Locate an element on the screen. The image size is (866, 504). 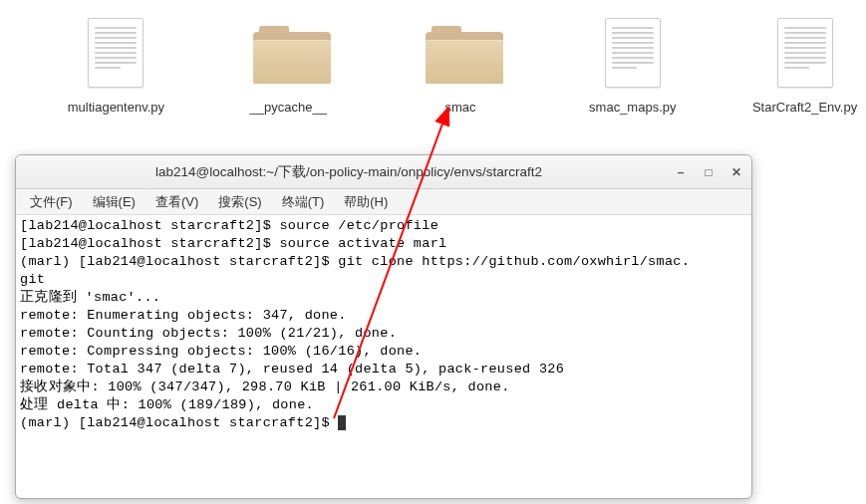
terminal-line: remote: Compressing objects: 100% (16/16… is located at coordinates (384, 352).